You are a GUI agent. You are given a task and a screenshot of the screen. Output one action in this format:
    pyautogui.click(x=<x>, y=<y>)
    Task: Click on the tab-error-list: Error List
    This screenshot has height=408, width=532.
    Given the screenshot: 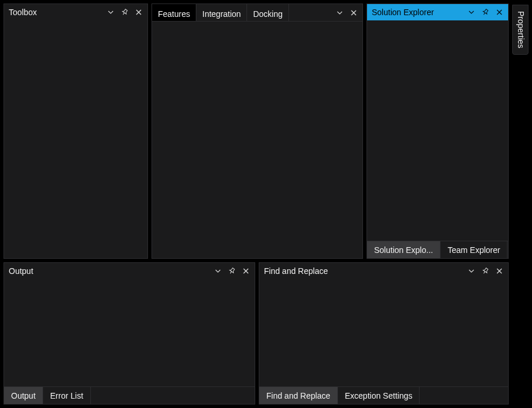 What is the action you would take?
    pyautogui.click(x=67, y=395)
    